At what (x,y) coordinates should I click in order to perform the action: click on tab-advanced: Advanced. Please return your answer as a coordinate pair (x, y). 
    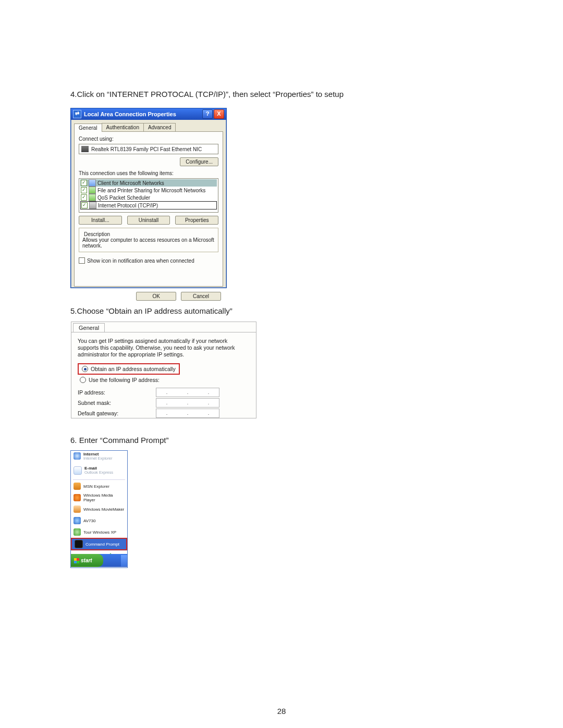
    Looking at the image, I should click on (160, 127).